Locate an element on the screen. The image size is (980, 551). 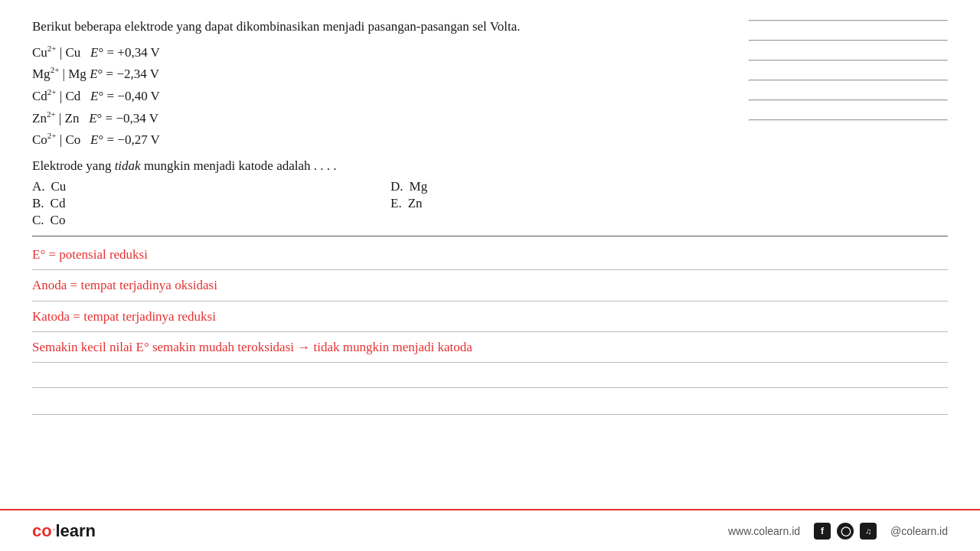
answer-a: A. Cu is located at coordinates (211, 187).